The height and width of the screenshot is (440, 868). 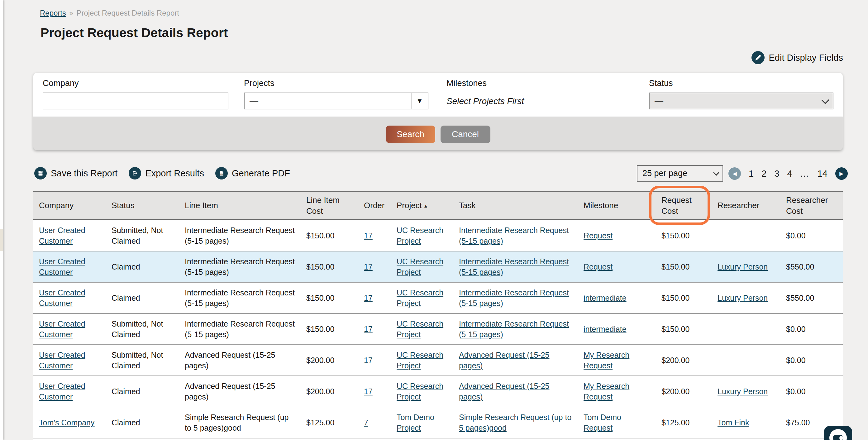 I want to click on project-link: Tom Demo Project, so click(x=415, y=423).